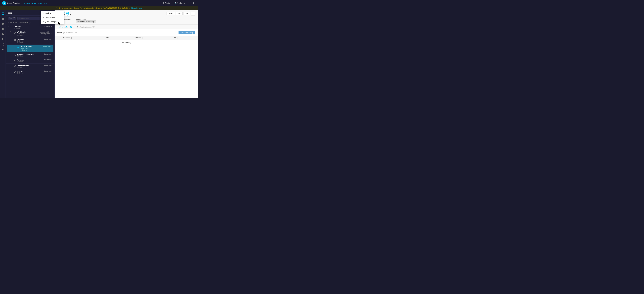 The height and width of the screenshot is (294, 644). What do you see at coordinates (52, 13) in the screenshot?
I see `commit-main-button: Commit ▾` at bounding box center [52, 13].